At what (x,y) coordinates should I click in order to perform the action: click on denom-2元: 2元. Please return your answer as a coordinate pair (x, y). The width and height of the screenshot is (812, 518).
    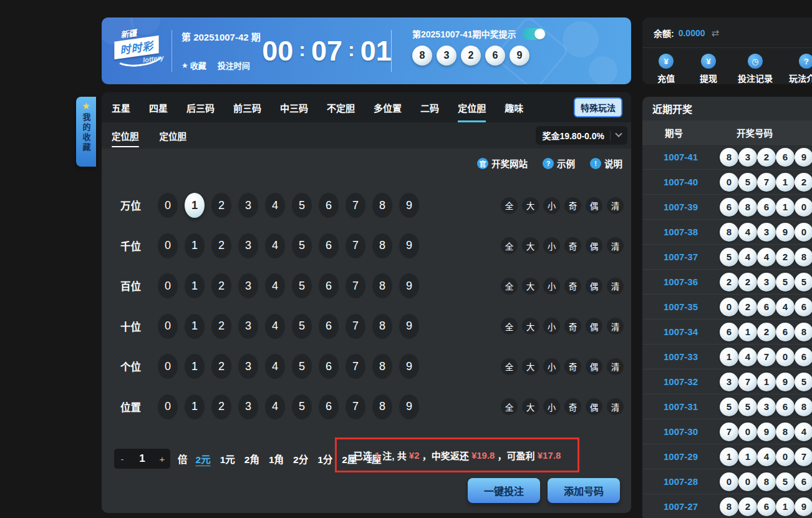
    Looking at the image, I should click on (203, 459).